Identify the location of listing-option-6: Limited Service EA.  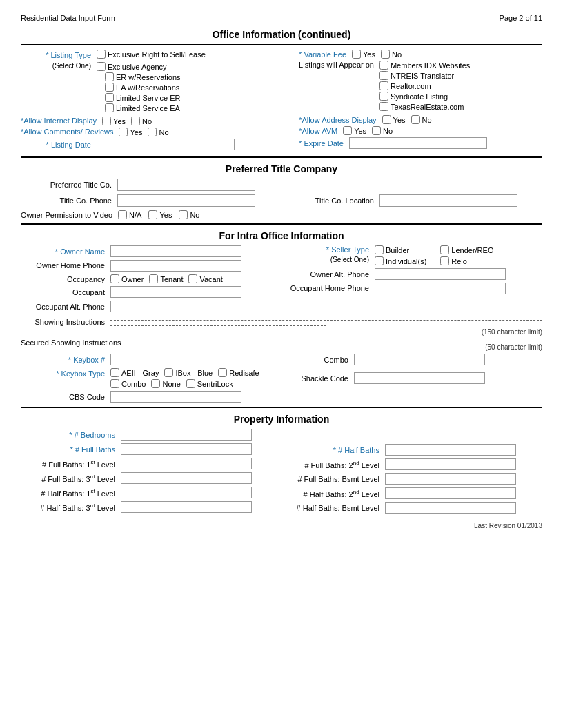
(139, 108).